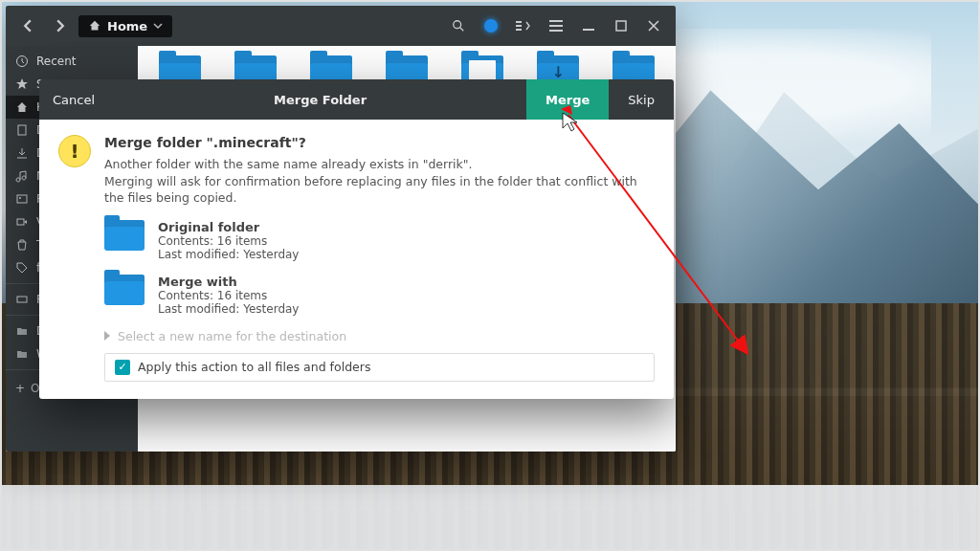 This screenshot has height=551, width=980. What do you see at coordinates (568, 99) in the screenshot?
I see `merge-button: Merge` at bounding box center [568, 99].